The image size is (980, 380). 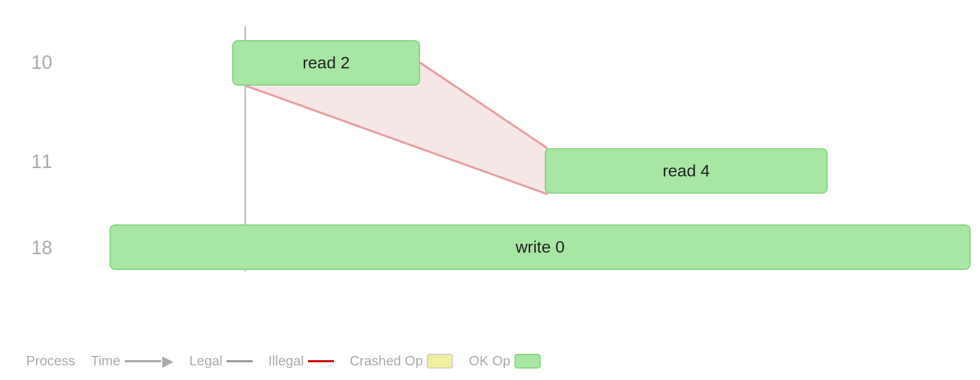 I want to click on legend-ok: OK Op, so click(x=504, y=361).